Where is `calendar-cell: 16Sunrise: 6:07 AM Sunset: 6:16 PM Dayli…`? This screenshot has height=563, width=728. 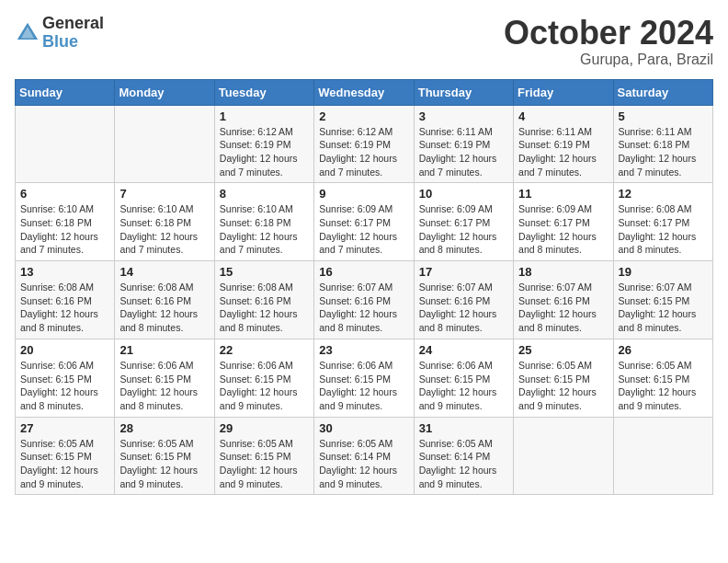 calendar-cell: 16Sunrise: 6:07 AM Sunset: 6:16 PM Dayli… is located at coordinates (364, 300).